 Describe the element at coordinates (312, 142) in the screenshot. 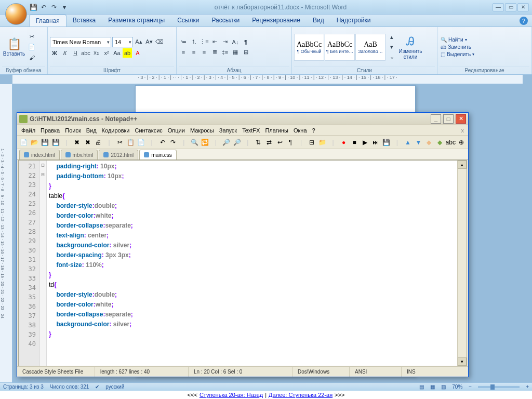

I see `indent-guide-icon: ⊟` at that location.